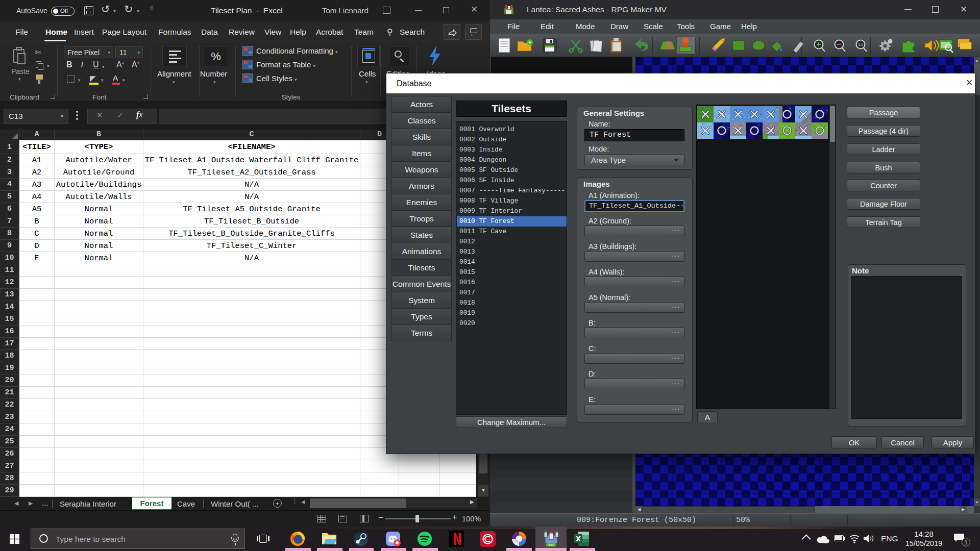 Image resolution: width=980 pixels, height=551 pixels. What do you see at coordinates (551, 545) in the screenshot?
I see `svg-text: RPG` at bounding box center [551, 545].